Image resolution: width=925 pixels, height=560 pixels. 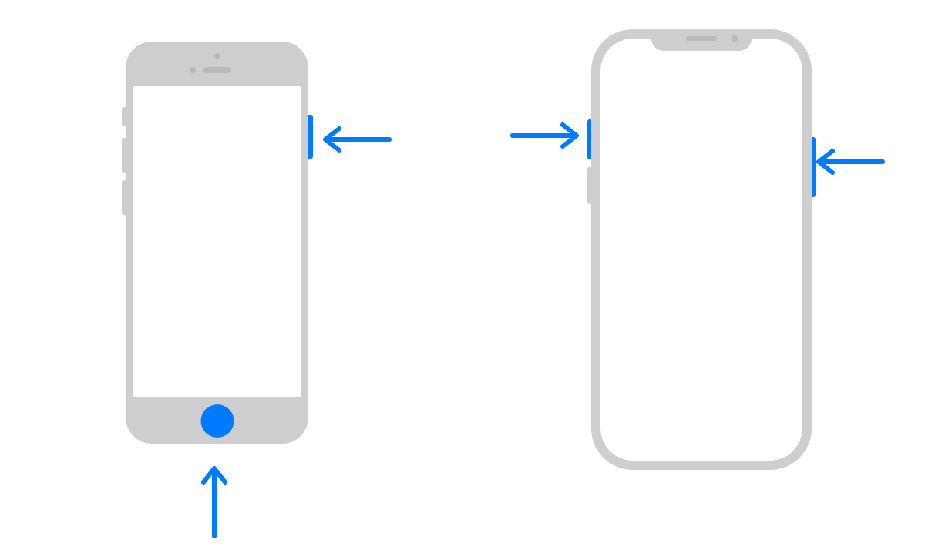 What do you see at coordinates (589, 139) in the screenshot?
I see `volume-up-button-highlight` at bounding box center [589, 139].